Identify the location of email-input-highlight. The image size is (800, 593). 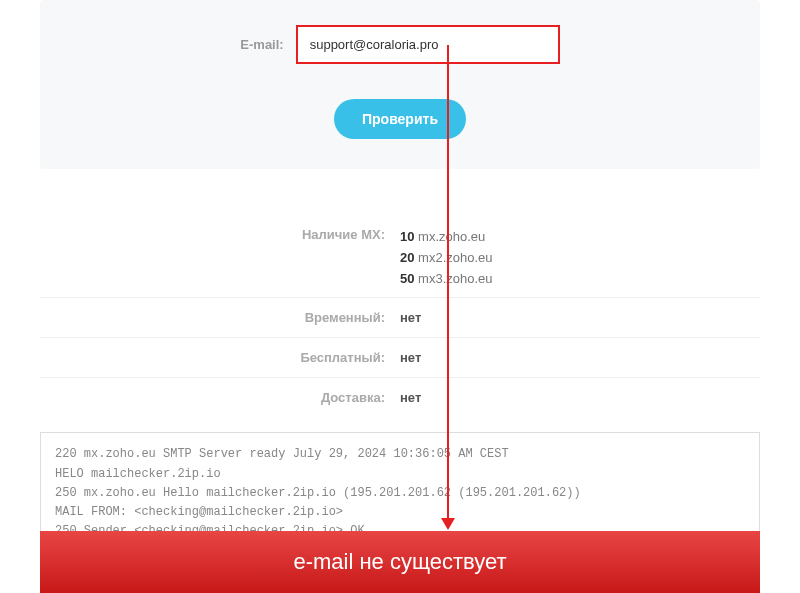
(428, 44).